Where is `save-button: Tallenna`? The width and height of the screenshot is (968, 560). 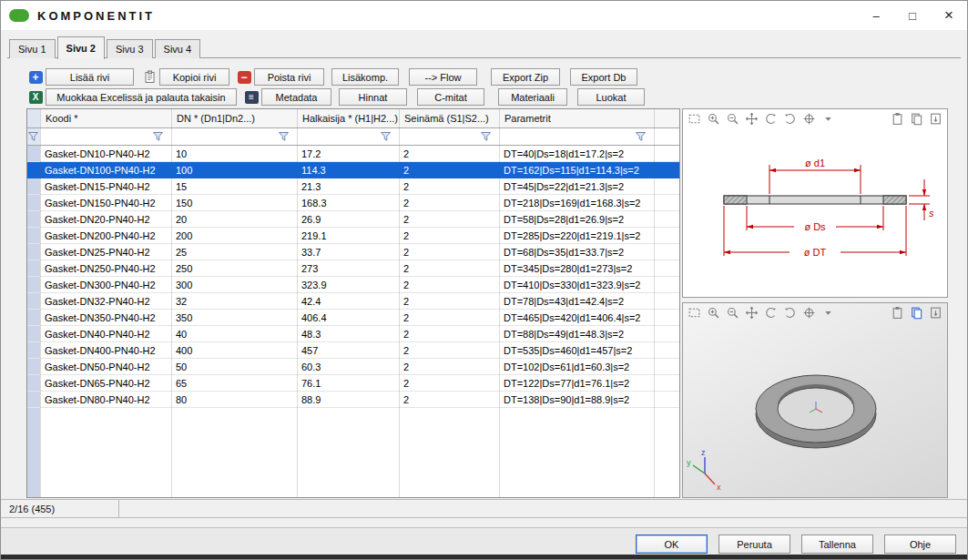
save-button: Tallenna is located at coordinates (838, 545).